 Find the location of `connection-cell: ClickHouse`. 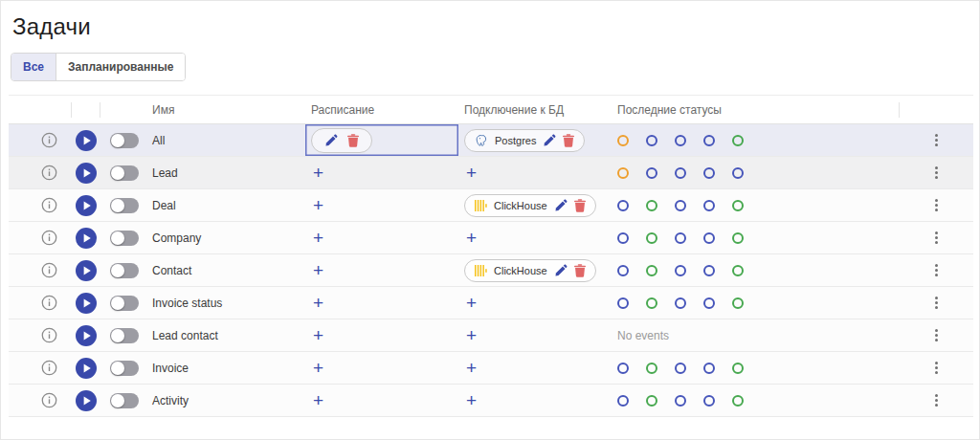

connection-cell: ClickHouse is located at coordinates (536, 270).